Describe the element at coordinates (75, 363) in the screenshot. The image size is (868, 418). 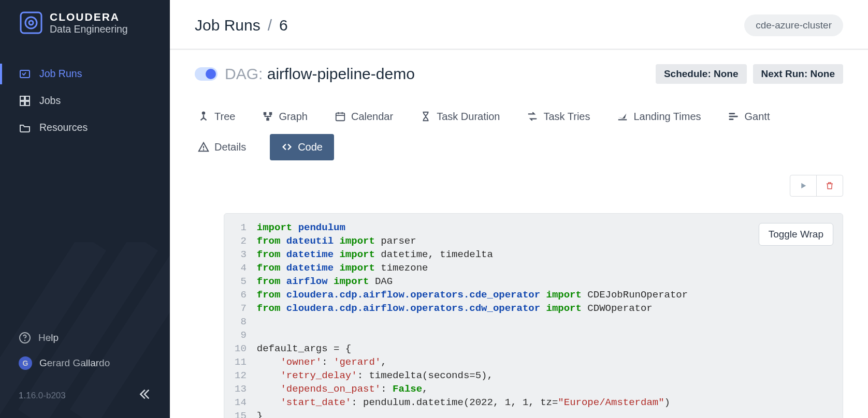
I see `user-name: Gerard Gallardo` at that location.